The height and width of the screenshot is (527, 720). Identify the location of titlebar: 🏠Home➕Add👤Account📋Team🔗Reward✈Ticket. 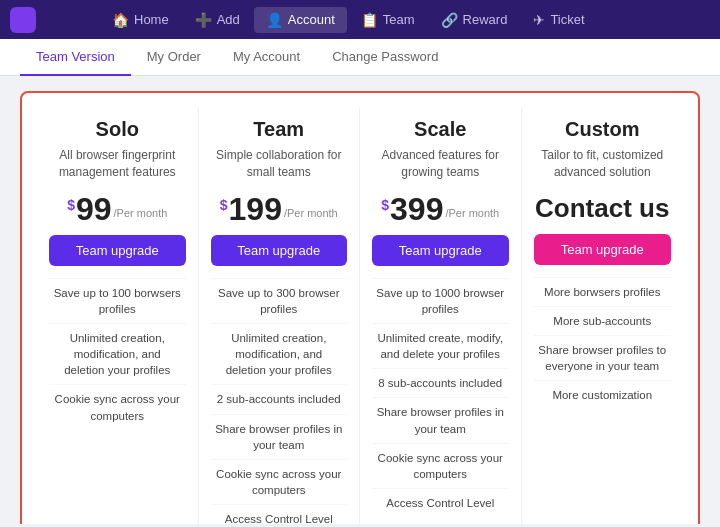
(360, 20).